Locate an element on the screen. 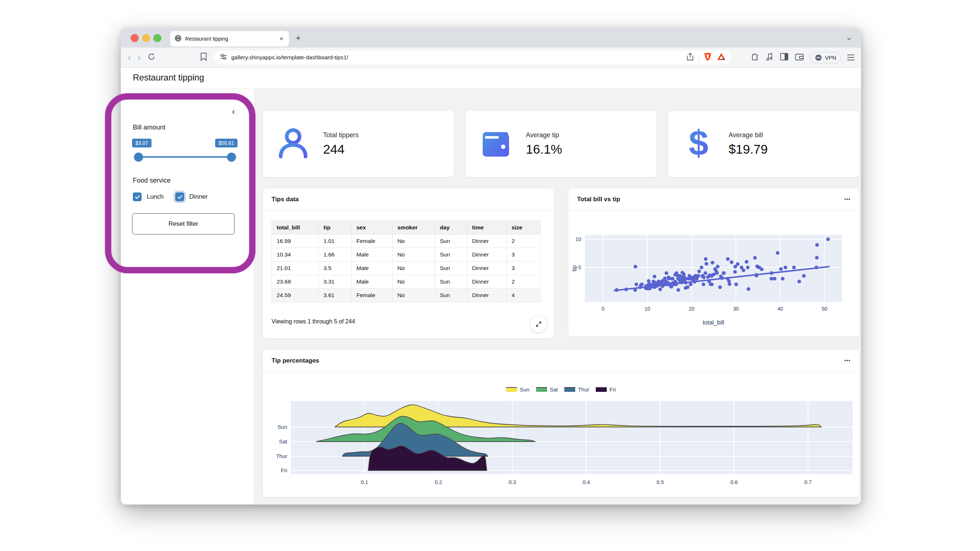  divider is located at coordinates (698, 57).